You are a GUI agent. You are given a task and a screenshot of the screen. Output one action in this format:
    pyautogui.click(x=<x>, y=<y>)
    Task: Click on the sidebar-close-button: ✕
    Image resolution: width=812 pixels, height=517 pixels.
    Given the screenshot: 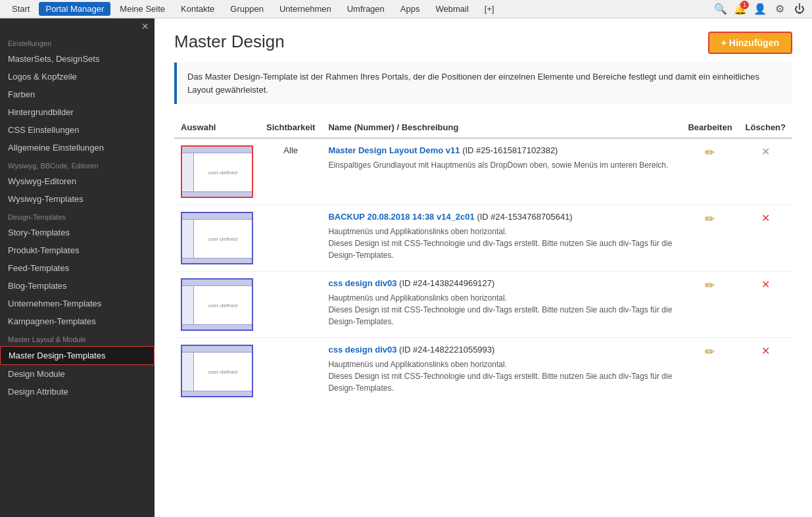 What is the action you would take?
    pyautogui.click(x=78, y=26)
    